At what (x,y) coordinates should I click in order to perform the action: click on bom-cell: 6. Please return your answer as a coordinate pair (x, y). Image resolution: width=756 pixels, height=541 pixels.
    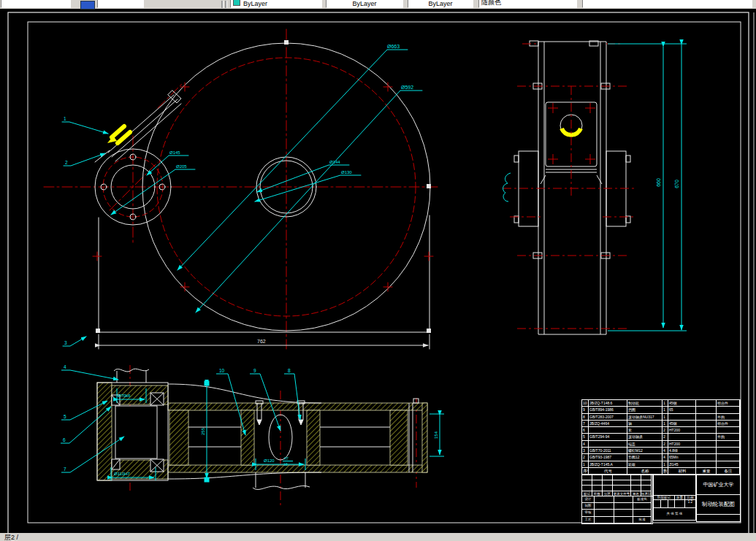
    Looking at the image, I should click on (586, 431).